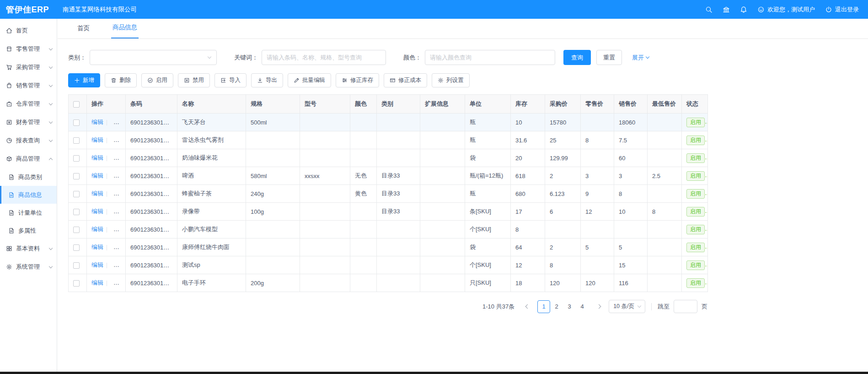 The width and height of the screenshot is (868, 374). I want to click on keyword-input, so click(324, 58).